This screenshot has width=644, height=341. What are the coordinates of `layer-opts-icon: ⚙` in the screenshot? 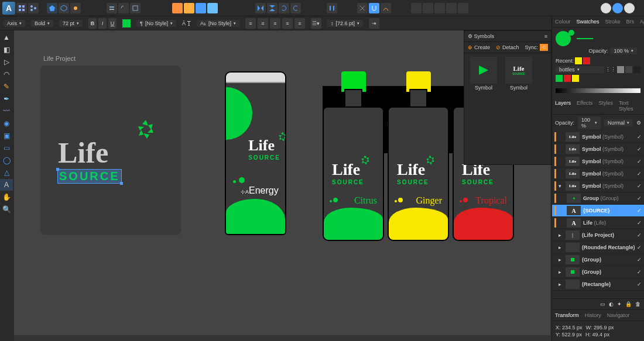 It's located at (639, 123).